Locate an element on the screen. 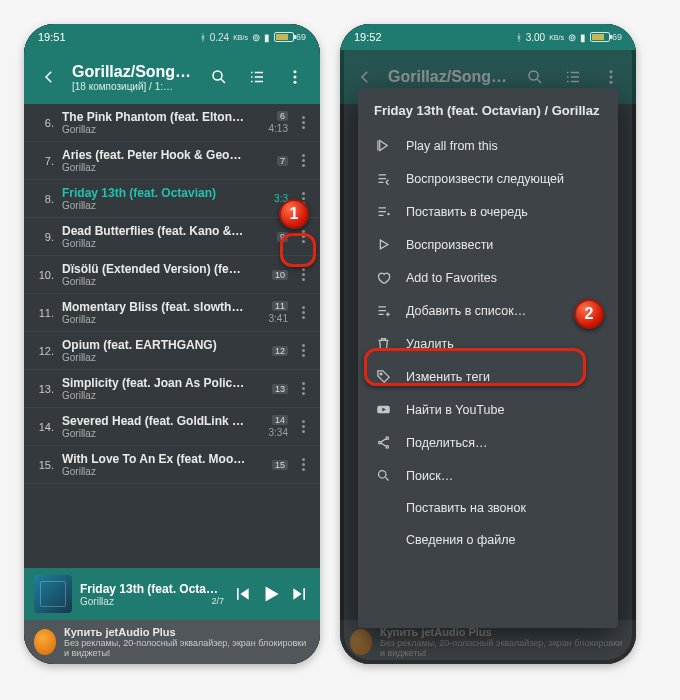  track-title: Opium (feat. EARTHGANG) is located at coordinates (154, 345).